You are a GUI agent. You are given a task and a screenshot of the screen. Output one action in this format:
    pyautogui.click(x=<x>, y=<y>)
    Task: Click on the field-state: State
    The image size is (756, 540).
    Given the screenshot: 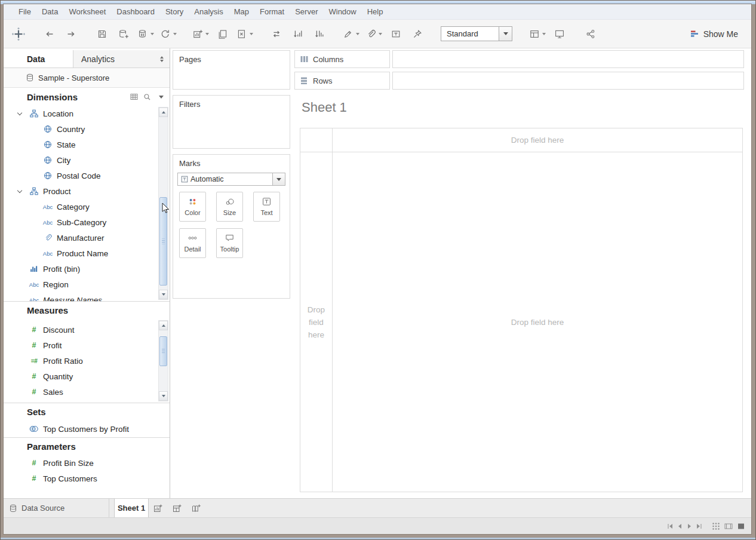 What is the action you would take?
    pyautogui.click(x=81, y=145)
    